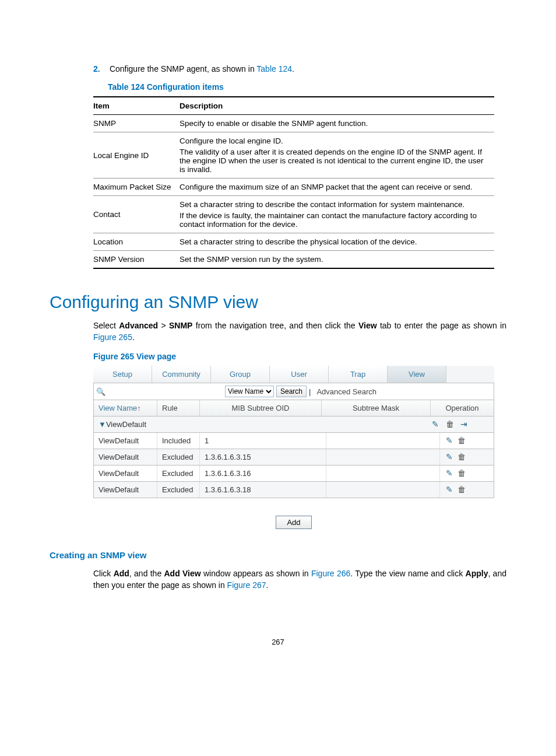 This screenshot has width=556, height=756. Describe the element at coordinates (263, 441) in the screenshot. I see `cell-oid: 1` at that location.